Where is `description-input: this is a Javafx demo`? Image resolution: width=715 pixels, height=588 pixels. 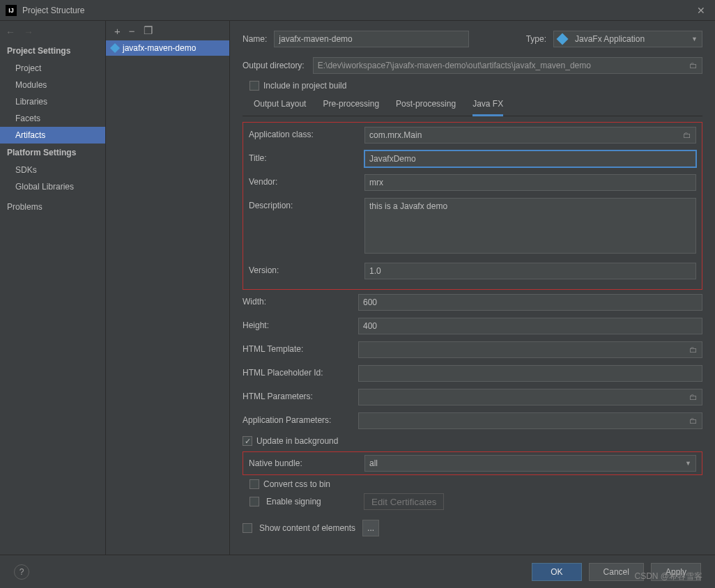 description-input: this is a Javafx demo is located at coordinates (530, 226).